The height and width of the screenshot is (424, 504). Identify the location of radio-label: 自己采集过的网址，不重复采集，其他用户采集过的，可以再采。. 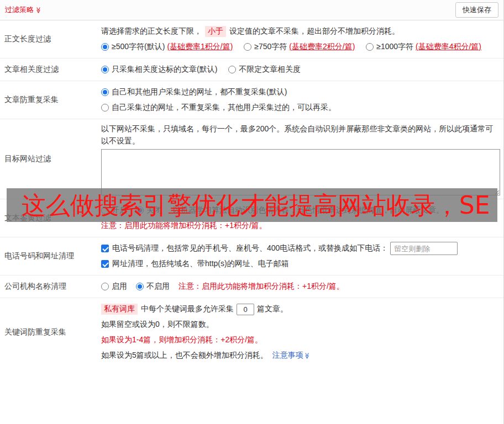
(224, 108).